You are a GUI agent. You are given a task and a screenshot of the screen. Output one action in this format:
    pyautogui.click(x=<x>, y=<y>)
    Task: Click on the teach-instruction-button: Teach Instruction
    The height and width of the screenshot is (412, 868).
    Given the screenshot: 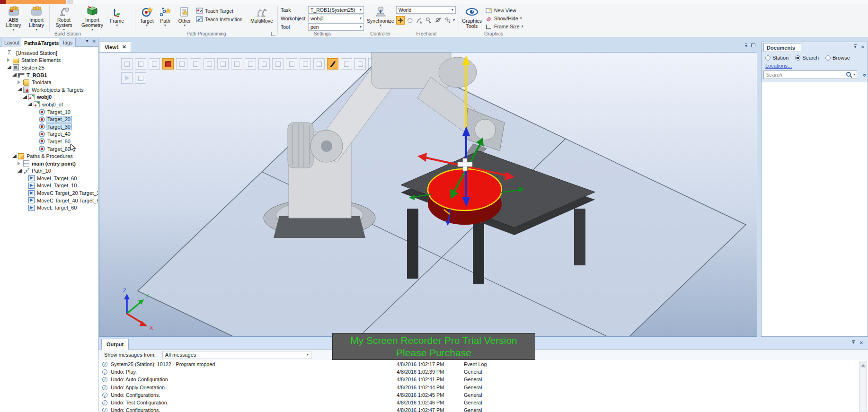 What is the action you would take?
    pyautogui.click(x=219, y=19)
    